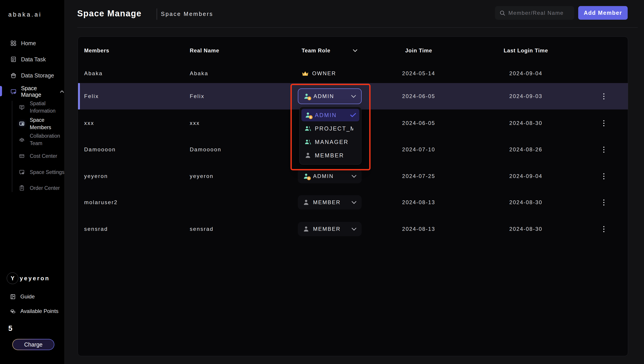  Describe the element at coordinates (199, 74) in the screenshot. I see `real-name: Abaka` at that location.